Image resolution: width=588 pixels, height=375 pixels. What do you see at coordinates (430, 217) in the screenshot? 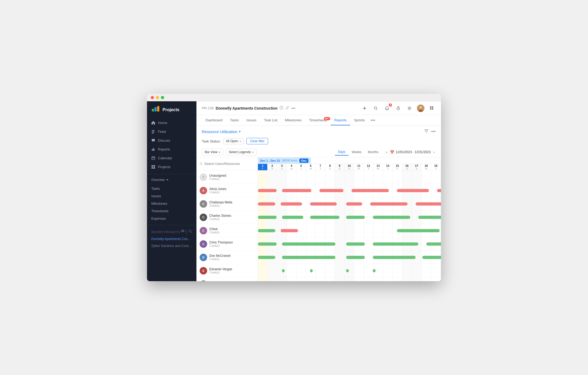
I see `gantt-bar-charles` at bounding box center [430, 217].